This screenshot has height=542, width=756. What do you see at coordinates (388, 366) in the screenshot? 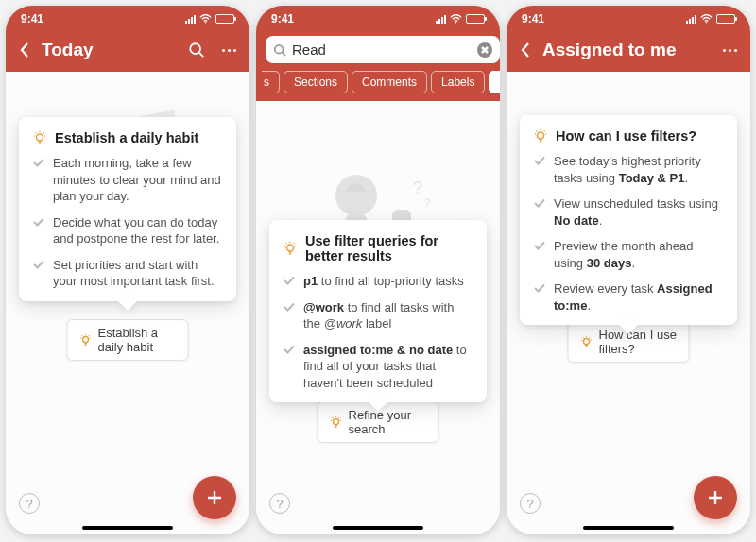
I see `tip-text: assigned to:me & no date to find all of …` at bounding box center [388, 366].